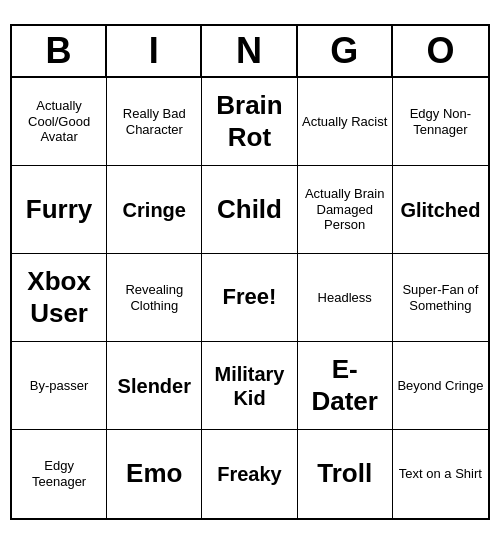 This screenshot has height=544, width=500. Describe the element at coordinates (346, 122) in the screenshot. I see `bingo-cell: Actually Racist` at that location.